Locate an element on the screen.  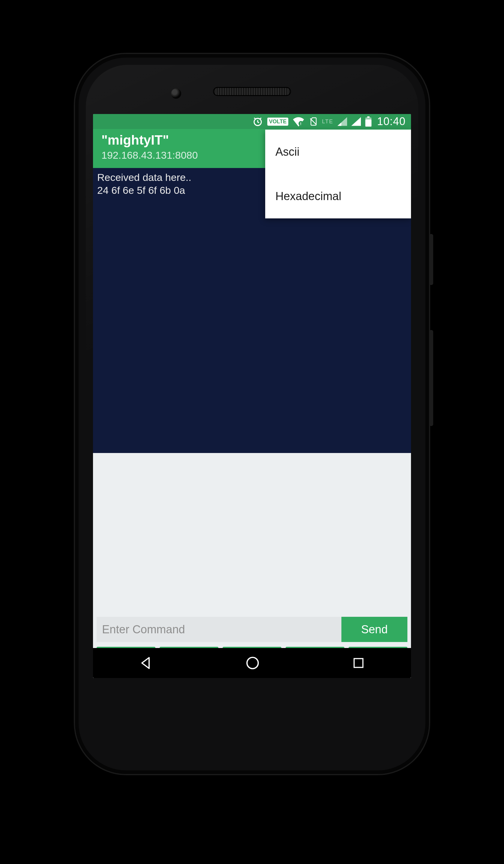
command-input is located at coordinates (219, 629).